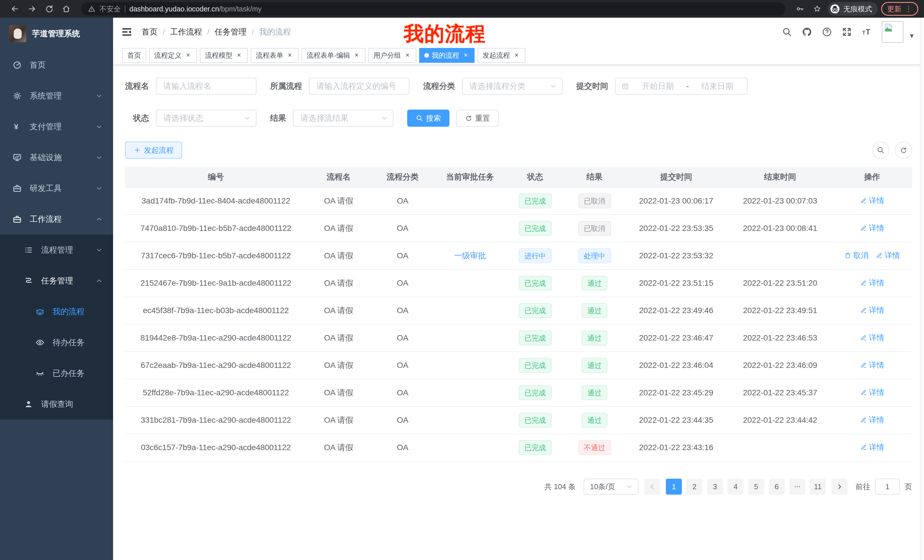 The image size is (924, 560). Describe the element at coordinates (519, 338) in the screenshot. I see `table-row: 819442e8-7b9a-11ec-a290-acde48001122OA 请…` at that location.